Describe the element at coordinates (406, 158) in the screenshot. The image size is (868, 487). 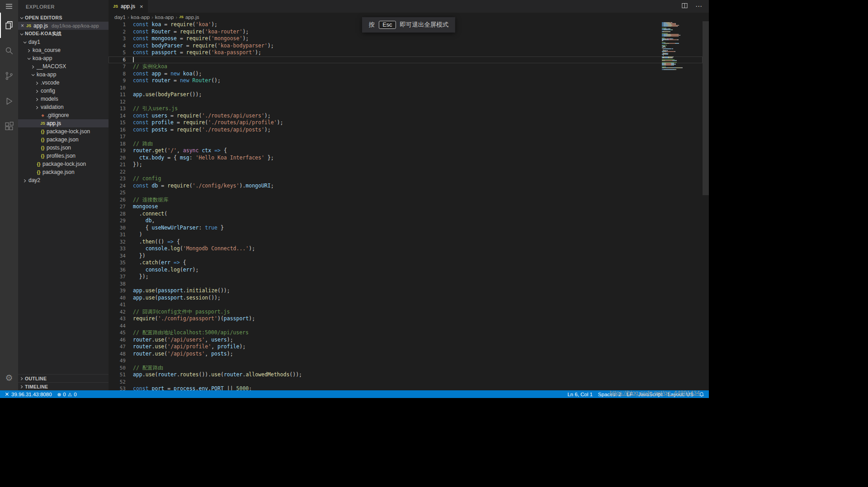
I see `code-line: 20 ctx.body = { msg: 'Hello Koa Interfac…` at that location.